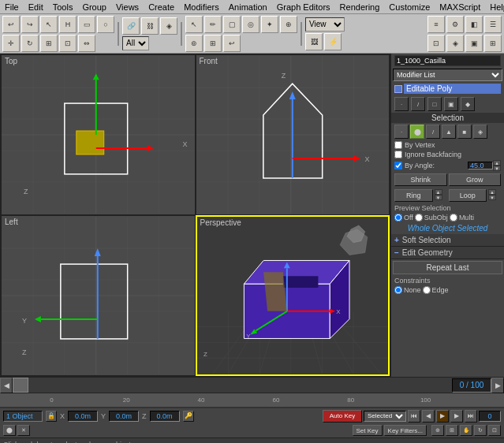  Describe the element at coordinates (368, 430) in the screenshot. I see `set-key-button: Set Key` at that location.